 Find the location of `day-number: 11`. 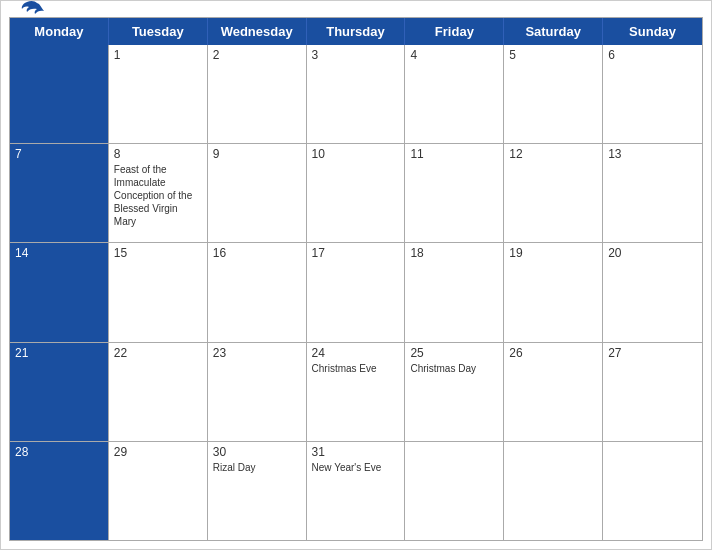

day-number: 11 is located at coordinates (454, 154).